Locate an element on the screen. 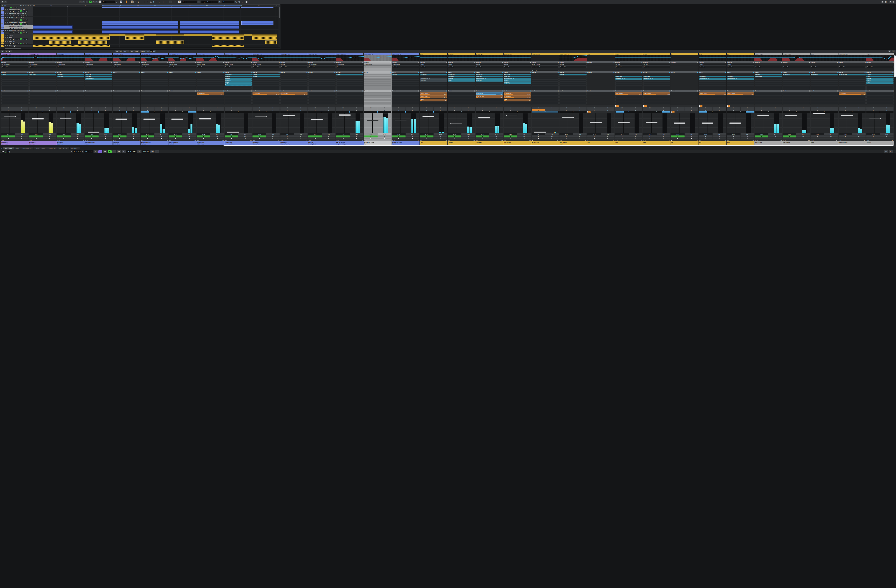 The image size is (896, 588). peak-value: -10.0 is located at coordinates (217, 134).